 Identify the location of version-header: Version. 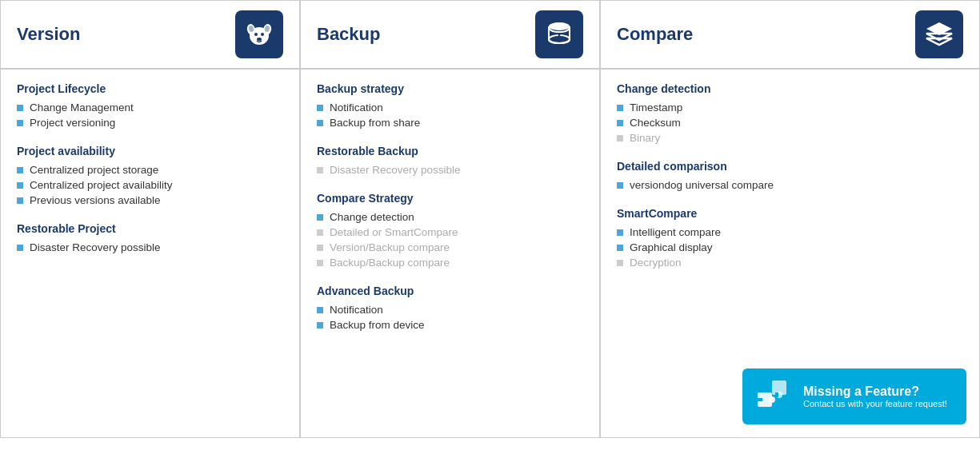
(150, 34).